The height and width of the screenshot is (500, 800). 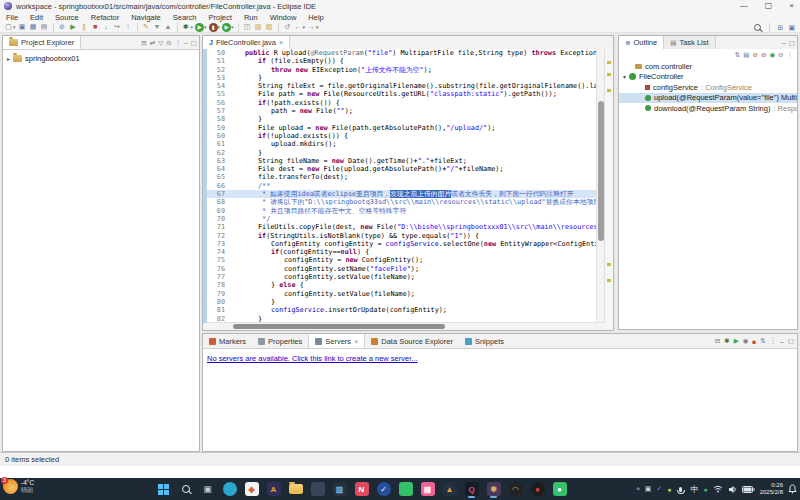 What do you see at coordinates (62, 27) in the screenshot?
I see `skip-breakpoints-icon: ⊘` at bounding box center [62, 27].